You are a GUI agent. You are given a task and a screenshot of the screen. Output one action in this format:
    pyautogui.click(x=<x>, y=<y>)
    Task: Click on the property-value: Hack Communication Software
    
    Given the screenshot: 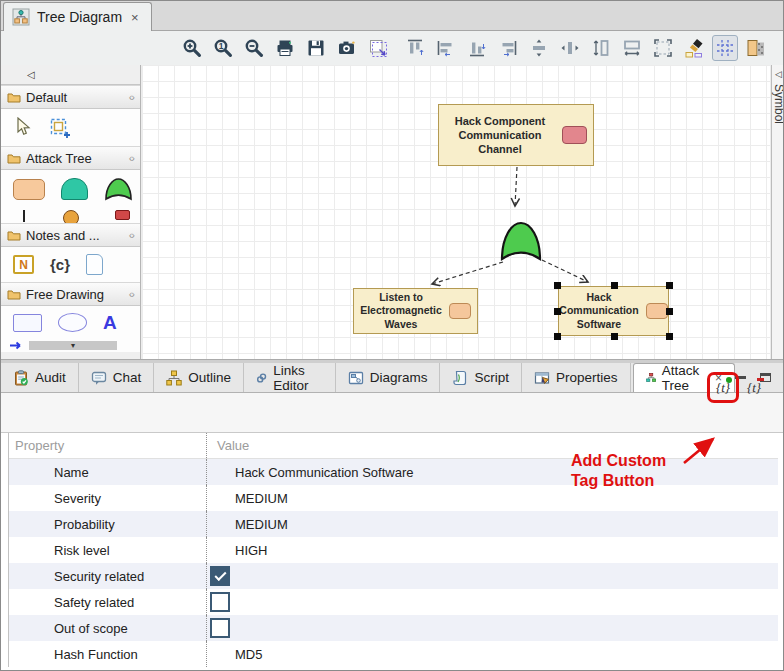 What is the action you would take?
    pyautogui.click(x=492, y=472)
    